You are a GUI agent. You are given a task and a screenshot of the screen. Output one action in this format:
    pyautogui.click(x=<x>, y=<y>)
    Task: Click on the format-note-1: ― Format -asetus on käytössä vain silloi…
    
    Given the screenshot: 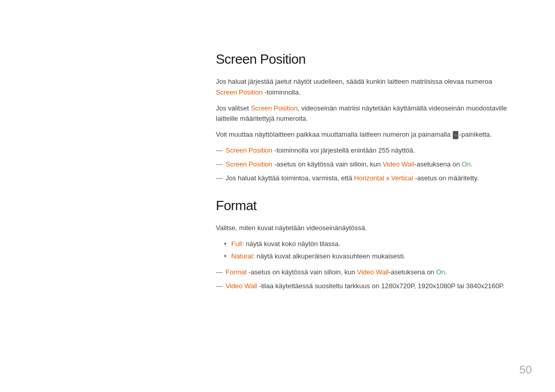 What is the action you would take?
    pyautogui.click(x=365, y=272)
    